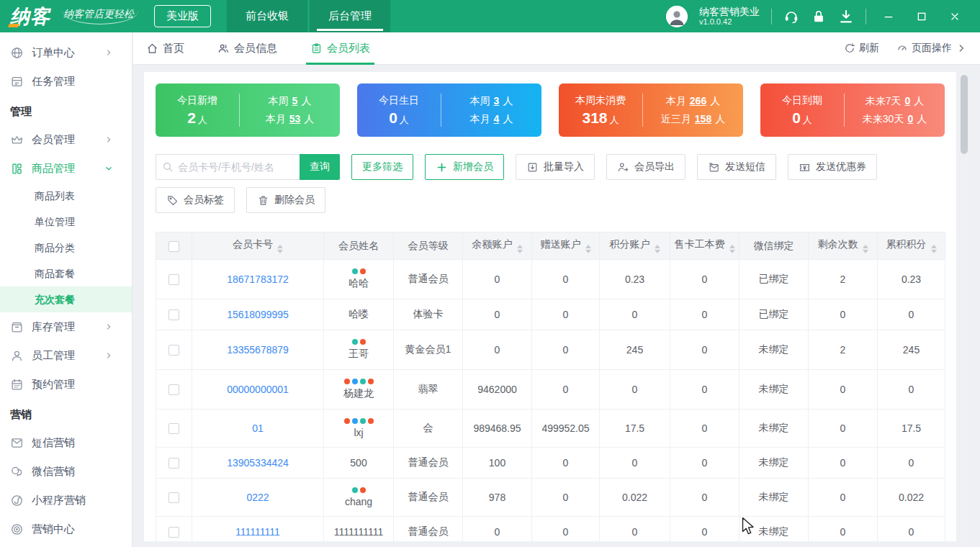  Describe the element at coordinates (174, 246) in the screenshot. I see `select-all-checkbox` at that location.